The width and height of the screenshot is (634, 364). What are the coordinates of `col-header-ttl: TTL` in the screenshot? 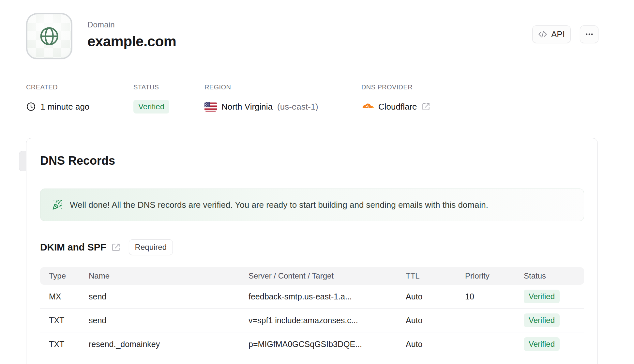 It's located at (435, 276).